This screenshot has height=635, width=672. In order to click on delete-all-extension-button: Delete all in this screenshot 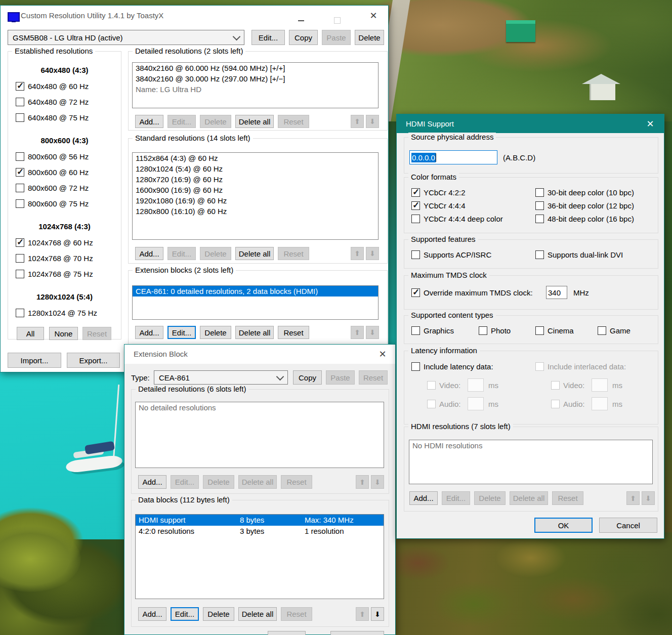, I will do `click(255, 332)`.